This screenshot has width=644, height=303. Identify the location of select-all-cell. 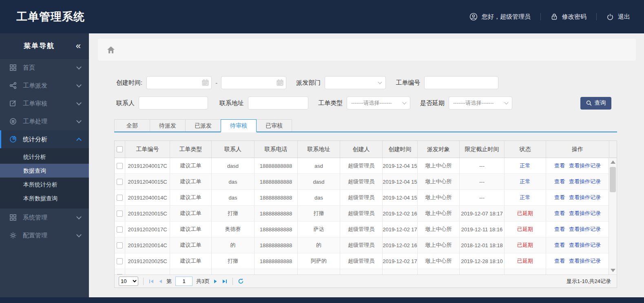
(120, 149).